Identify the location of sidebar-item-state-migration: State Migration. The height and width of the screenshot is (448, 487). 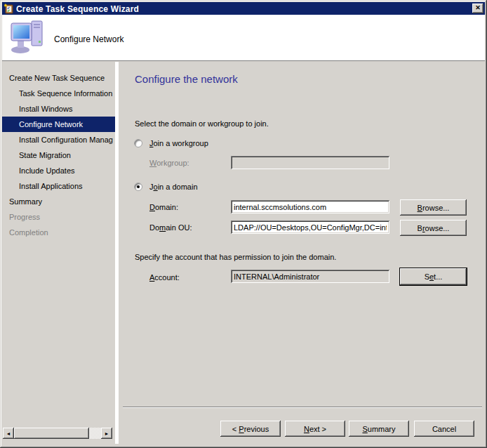
(59, 155).